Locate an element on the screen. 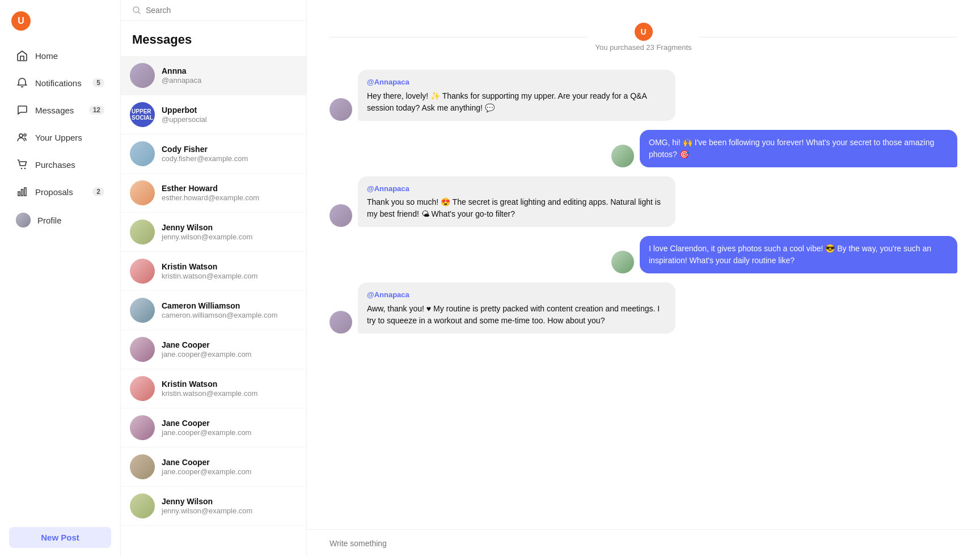 The height and width of the screenshot is (557, 980). contact-name: Esther Howard is located at coordinates (229, 188).